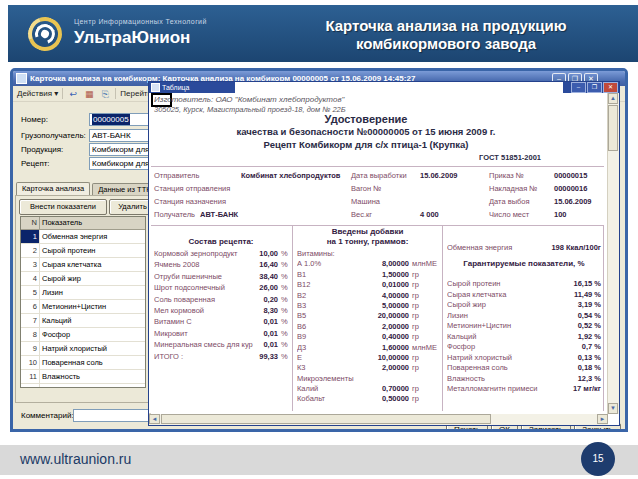 The image size is (638, 479). What do you see at coordinates (378, 419) in the screenshot?
I see `horizontal-scrollbar: ◄ ►` at bounding box center [378, 419].